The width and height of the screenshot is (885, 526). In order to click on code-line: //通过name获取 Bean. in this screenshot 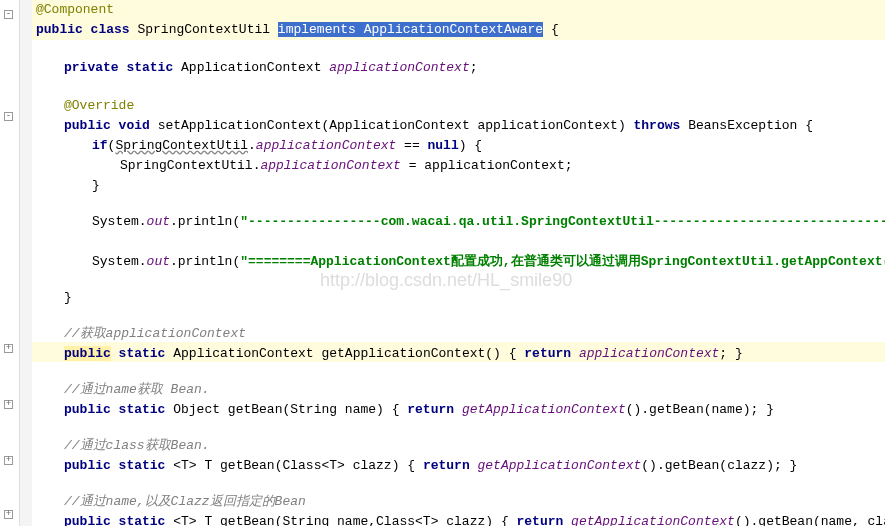, I will do `click(121, 390)`.